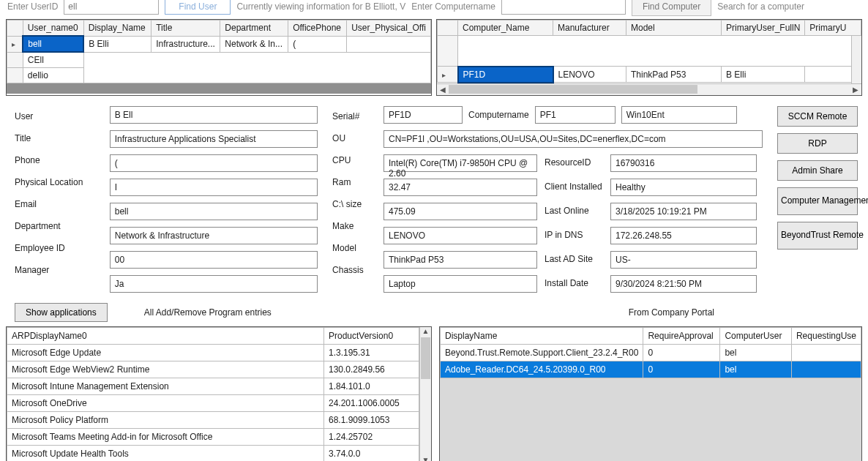 The height and width of the screenshot is (461, 868). I want to click on arp-cell: Microsoft Policy Platform, so click(165, 420).